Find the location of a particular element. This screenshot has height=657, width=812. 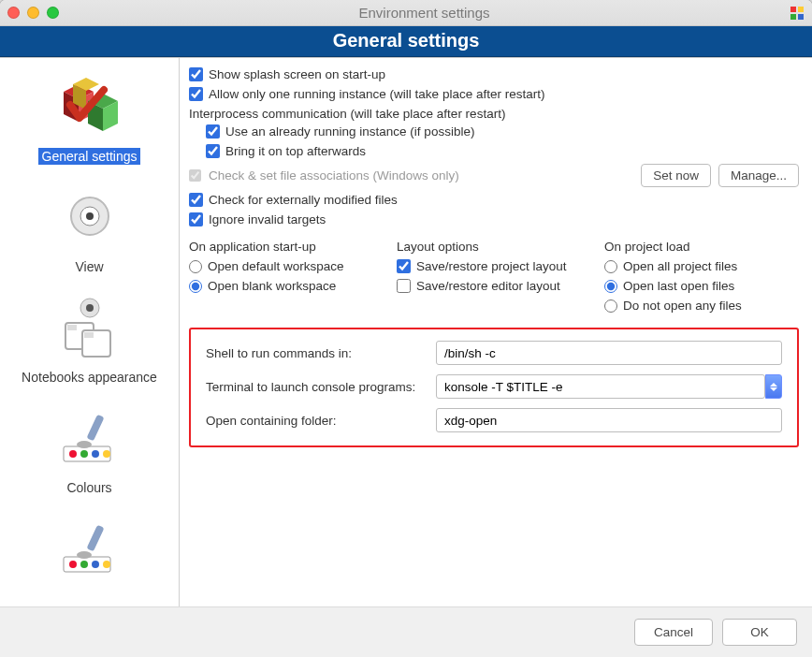

sidebar-item-general: General settings is located at coordinates (90, 118).